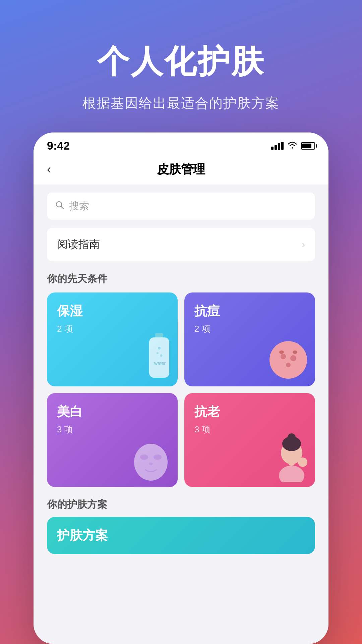 The height and width of the screenshot is (644, 362). What do you see at coordinates (181, 62) in the screenshot?
I see `hero-title: 个人化护肤` at bounding box center [181, 62].